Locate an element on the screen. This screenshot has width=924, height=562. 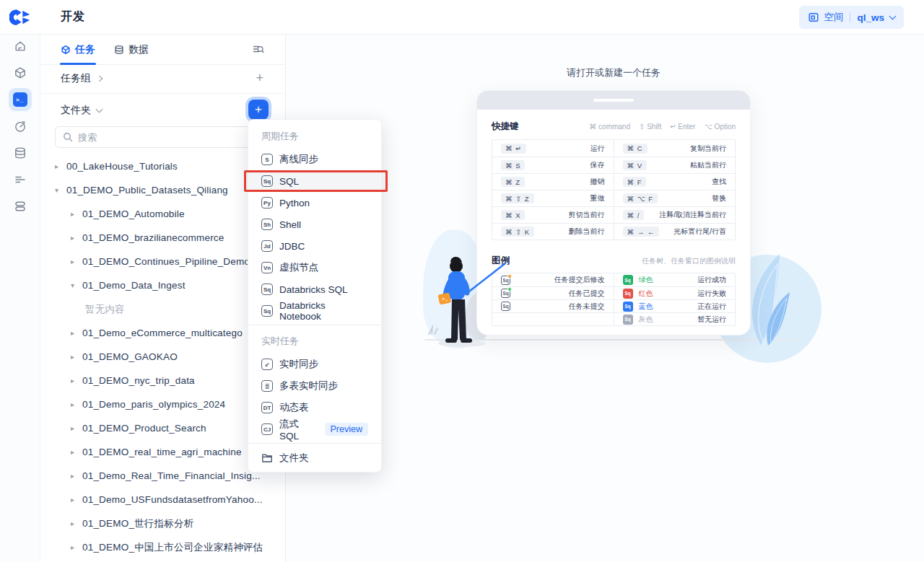
dynamic-table-icon: DT is located at coordinates (267, 408).